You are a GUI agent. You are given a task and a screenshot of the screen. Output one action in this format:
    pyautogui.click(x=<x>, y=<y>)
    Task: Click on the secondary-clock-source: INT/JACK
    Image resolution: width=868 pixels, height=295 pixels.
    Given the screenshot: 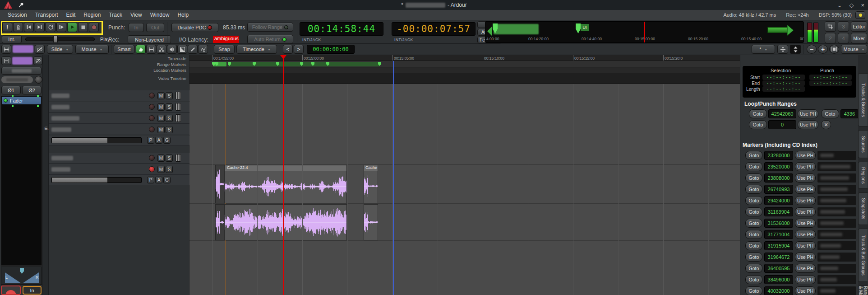 What is the action you would take?
    pyautogui.click(x=404, y=40)
    